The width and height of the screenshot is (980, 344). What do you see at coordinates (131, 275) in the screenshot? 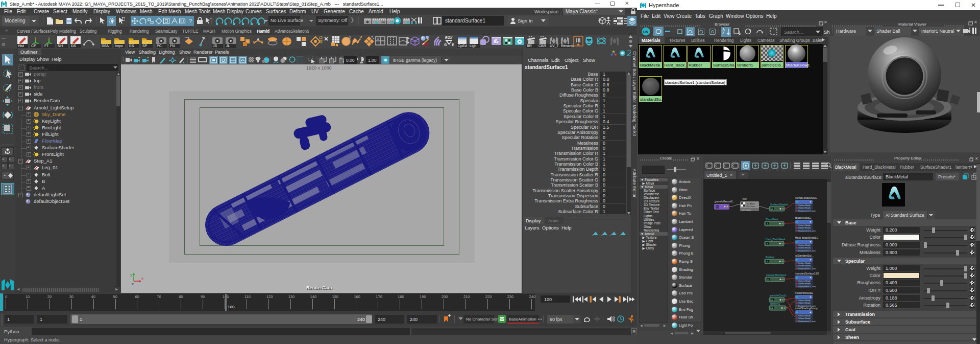
I see `svg-text: y` at bounding box center [131, 275].